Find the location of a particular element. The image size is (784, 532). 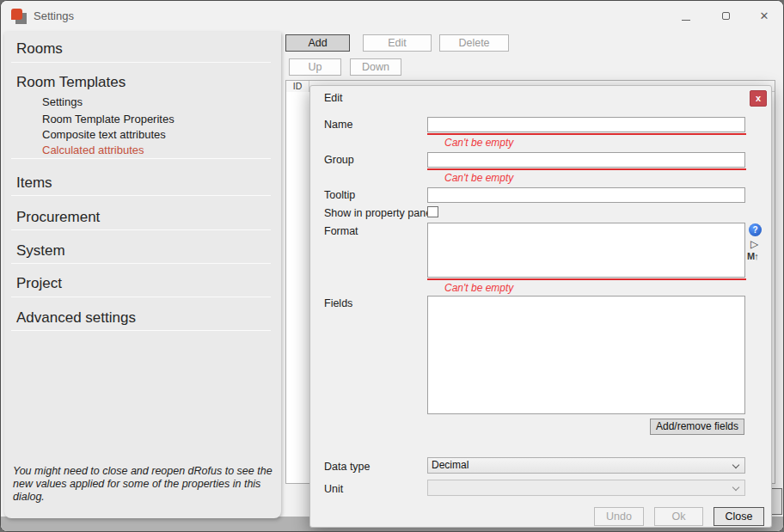

undo-button: Undo is located at coordinates (619, 517).